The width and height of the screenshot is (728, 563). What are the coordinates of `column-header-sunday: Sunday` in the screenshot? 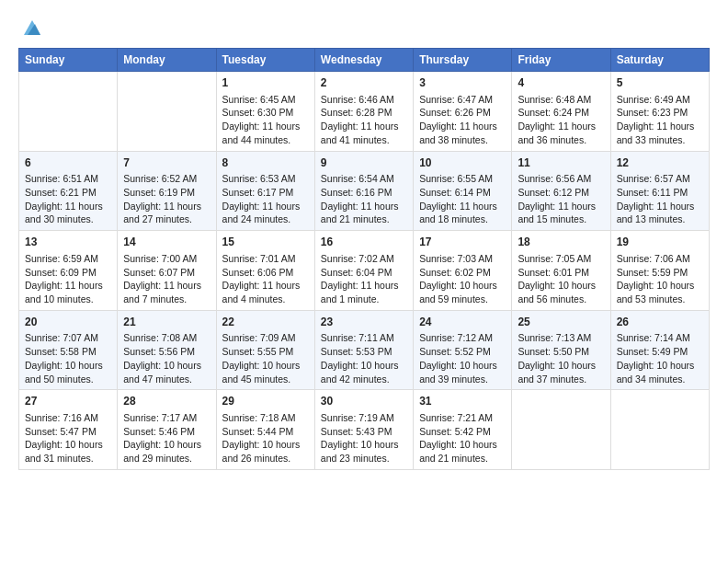 It's located at (68, 61).